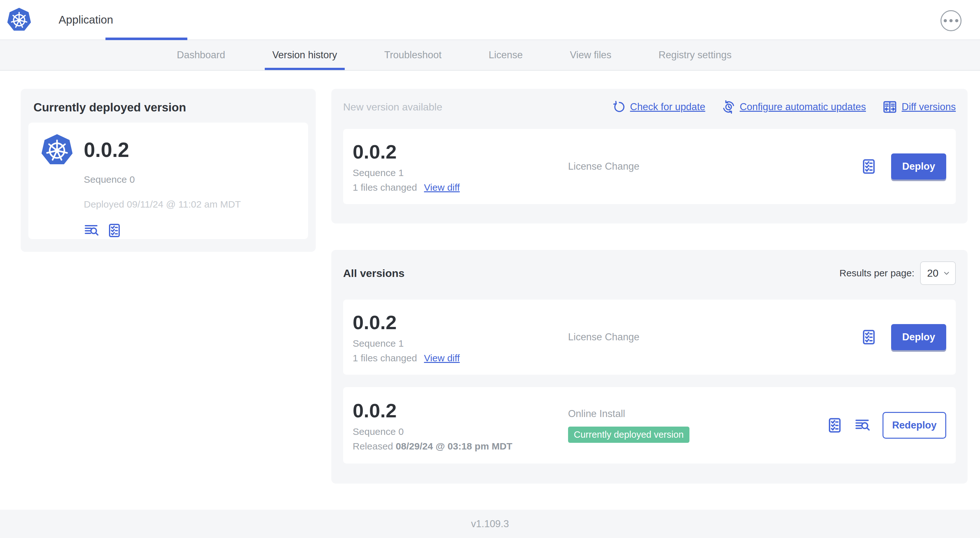 This screenshot has height=538, width=980. I want to click on tab-registry-settings: Registry settings, so click(695, 55).